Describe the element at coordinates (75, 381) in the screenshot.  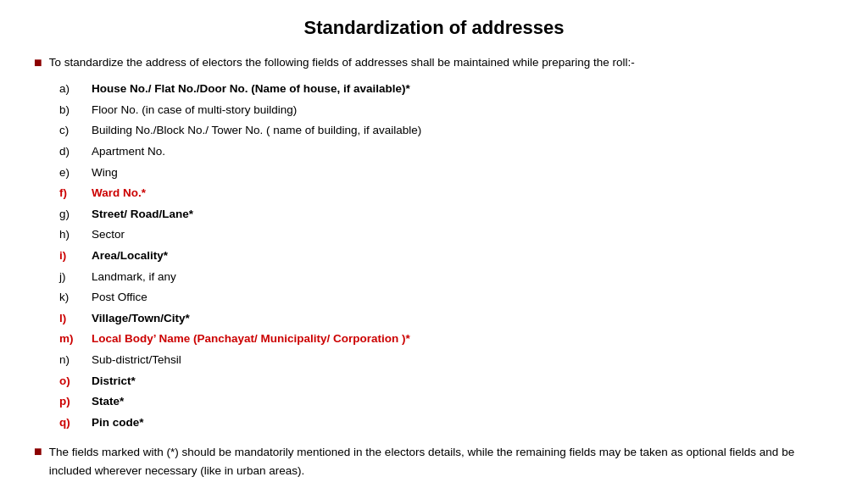
I see `list-item-label: o)` at that location.